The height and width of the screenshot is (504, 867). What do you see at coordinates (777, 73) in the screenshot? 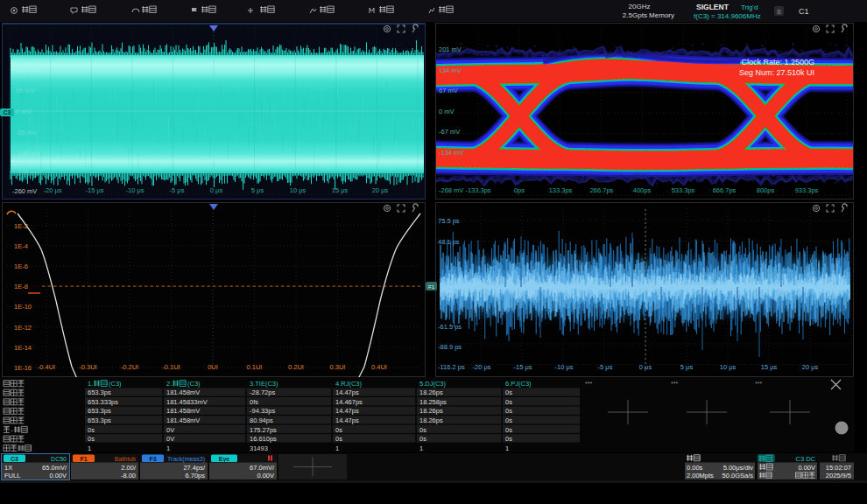
I see `svg-text: Seg Num: 27.510k UI` at bounding box center [777, 73].